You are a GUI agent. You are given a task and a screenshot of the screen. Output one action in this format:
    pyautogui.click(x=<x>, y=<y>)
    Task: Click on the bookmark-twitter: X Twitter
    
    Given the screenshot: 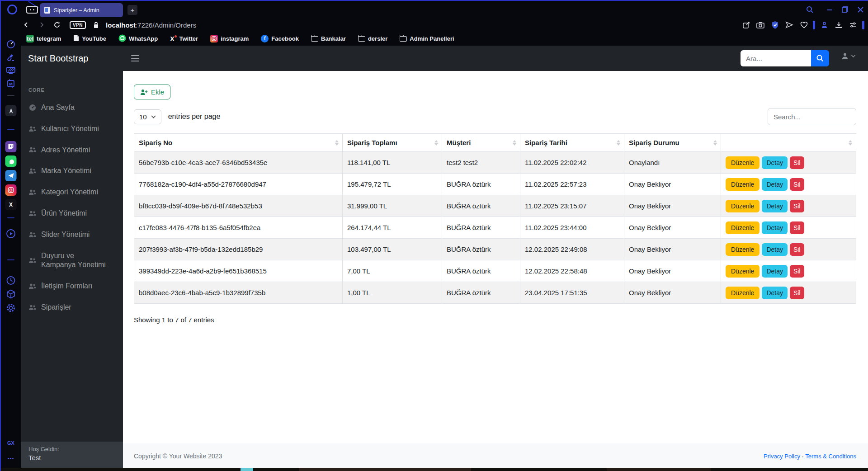 What is the action you would take?
    pyautogui.click(x=184, y=39)
    